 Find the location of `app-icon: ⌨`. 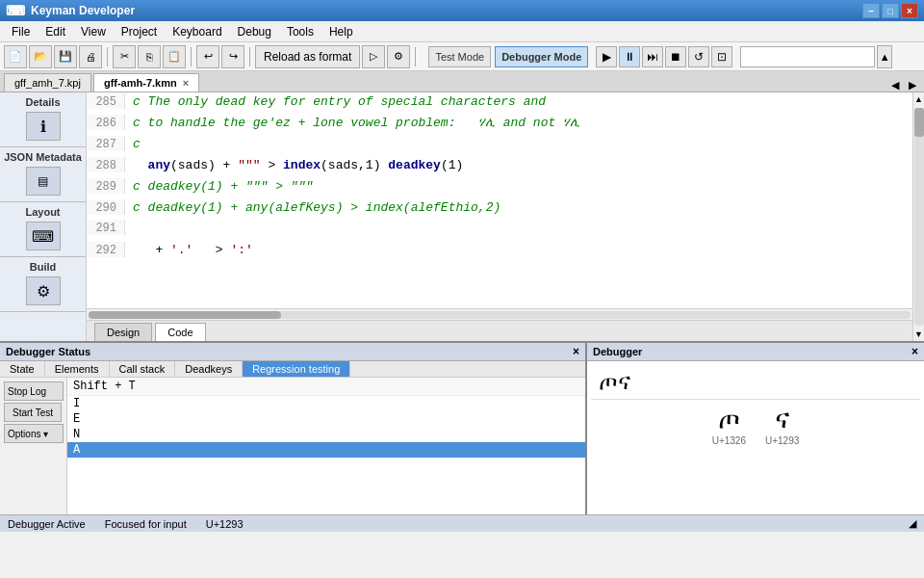

app-icon: ⌨ is located at coordinates (15, 11).